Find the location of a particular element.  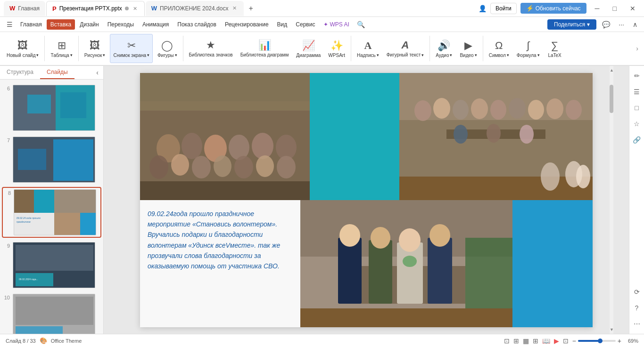

collapse-ribbon-icon: ∧ is located at coordinates (635, 24).